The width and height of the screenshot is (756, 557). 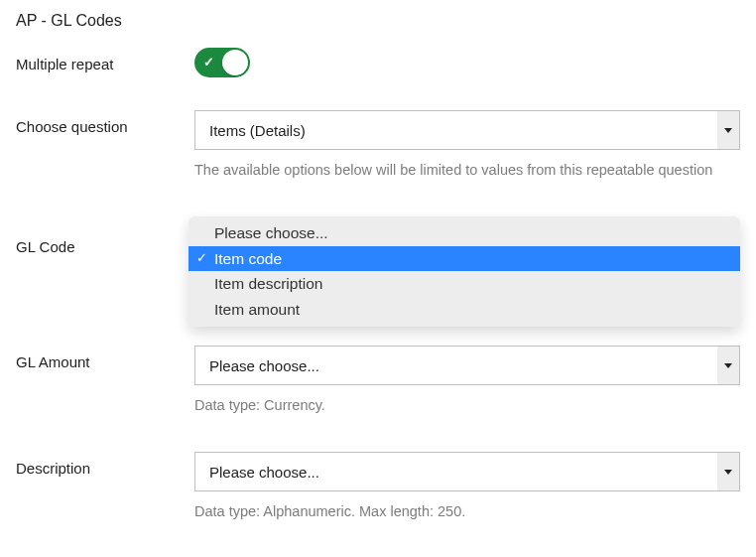 What do you see at coordinates (464, 259) in the screenshot?
I see `gl-code-option-item-code: Item code` at bounding box center [464, 259].